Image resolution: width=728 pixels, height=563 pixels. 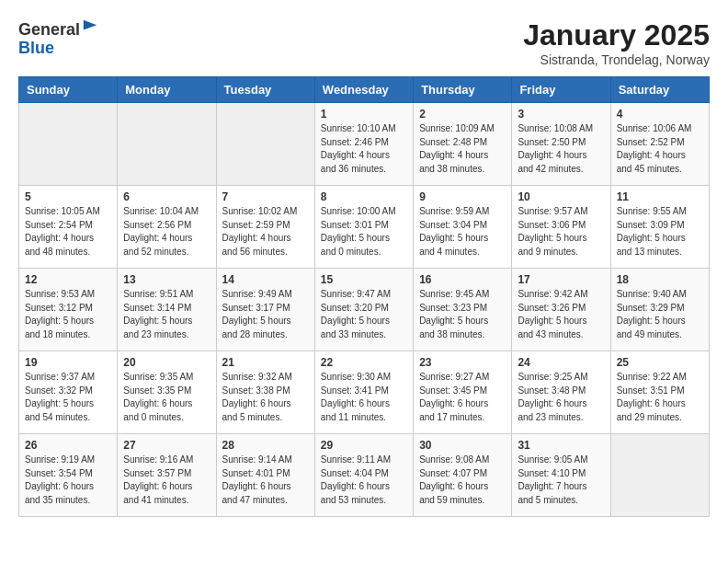 What do you see at coordinates (364, 144) in the screenshot?
I see `calendar-cell: 1Sunrise: 10:10 AM Sunset: 2:46 PM Dayli…` at bounding box center [364, 144].